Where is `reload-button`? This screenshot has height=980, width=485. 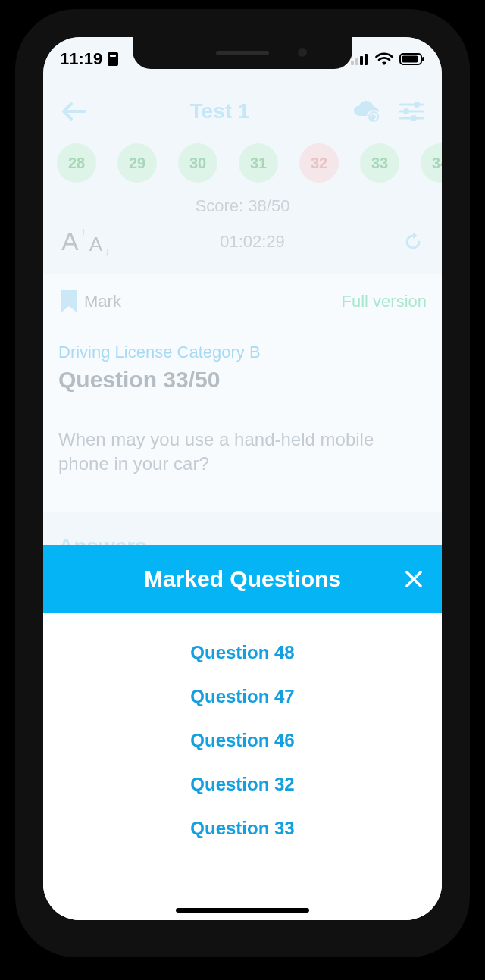
reload-button is located at coordinates (413, 242).